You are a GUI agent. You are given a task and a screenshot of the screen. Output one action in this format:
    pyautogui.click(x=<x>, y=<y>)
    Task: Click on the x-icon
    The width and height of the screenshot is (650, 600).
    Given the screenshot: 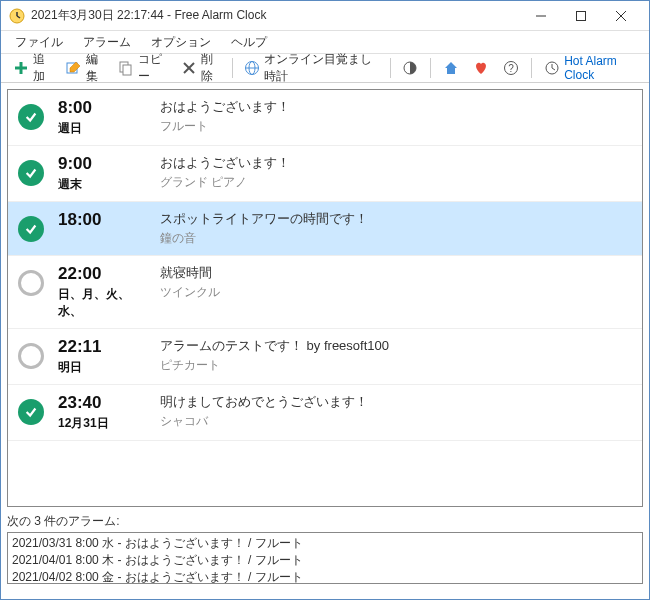 What is the action you would take?
    pyautogui.click(x=189, y=68)
    